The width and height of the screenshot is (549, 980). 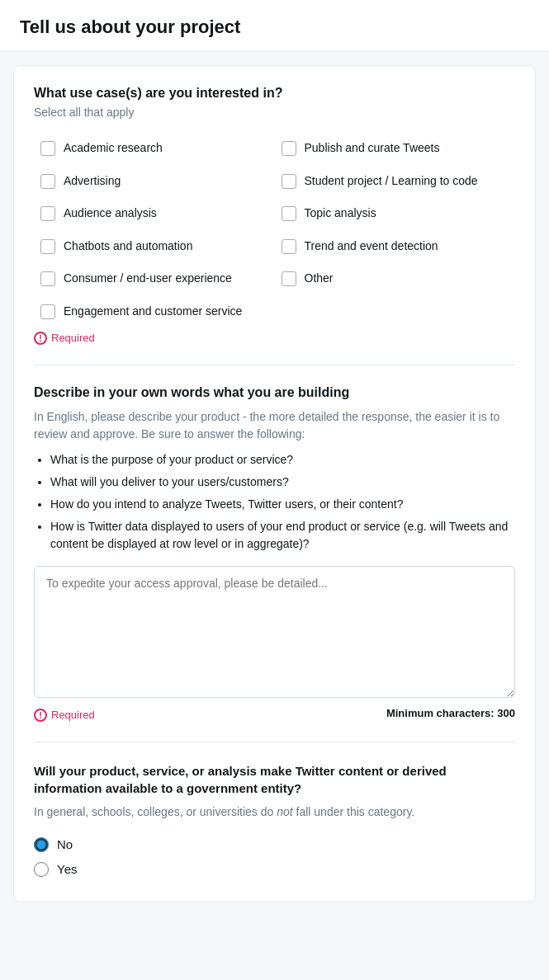 I want to click on checkbox-student-project-input, so click(x=289, y=181).